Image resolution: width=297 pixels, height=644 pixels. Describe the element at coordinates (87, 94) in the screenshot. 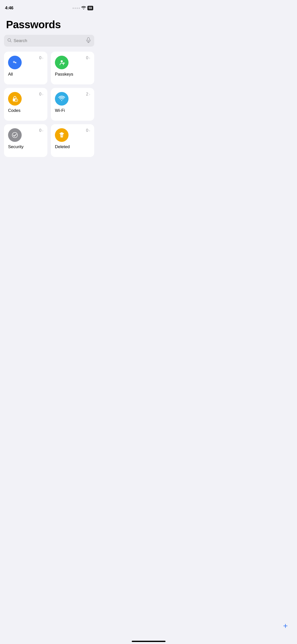

I see `wifi-count: 2` at that location.